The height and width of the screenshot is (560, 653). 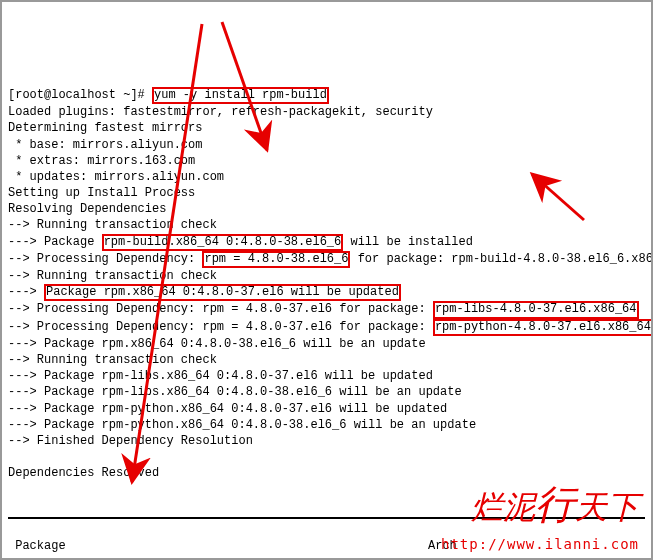 I want to click on output-line: --> Finished Dependency Resolution, so click(x=130, y=441).